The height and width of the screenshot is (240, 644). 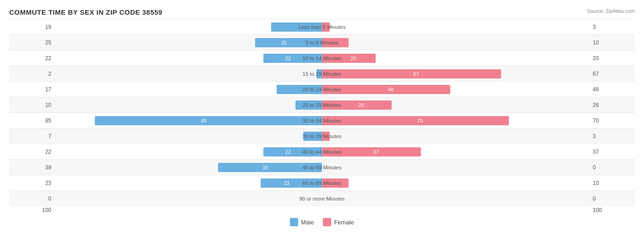 What do you see at coordinates (322, 12) in the screenshot?
I see `chart-title: COMMUTE TIME BY SEX IN ZIP CODE 38559` at bounding box center [322, 12].